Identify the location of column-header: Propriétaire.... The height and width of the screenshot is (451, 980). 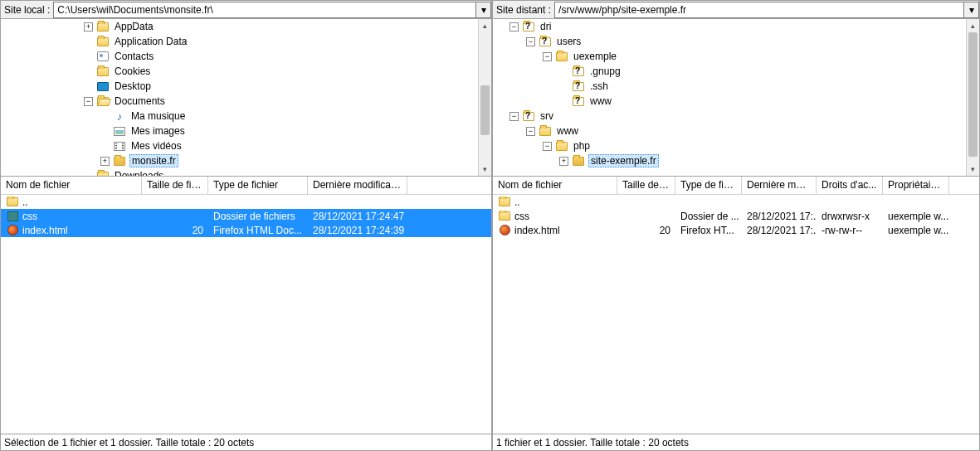
(916, 186).